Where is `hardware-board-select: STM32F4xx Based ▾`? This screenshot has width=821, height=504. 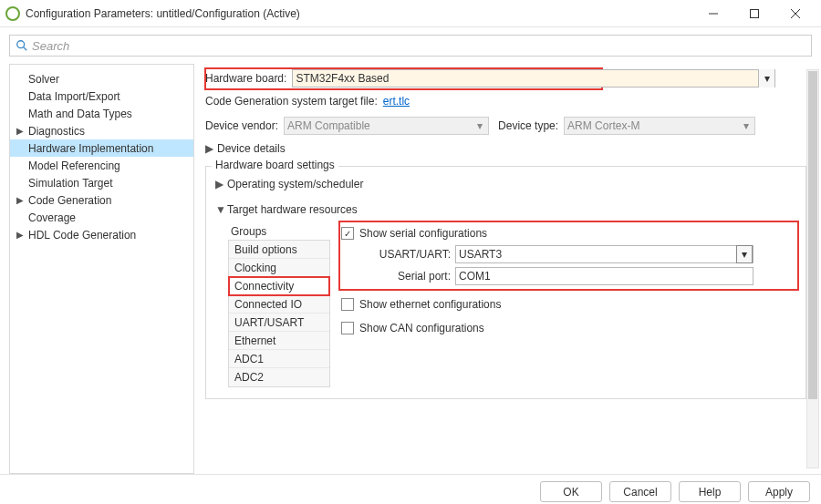 hardware-board-select: STM32F4xx Based ▾ is located at coordinates (534, 78).